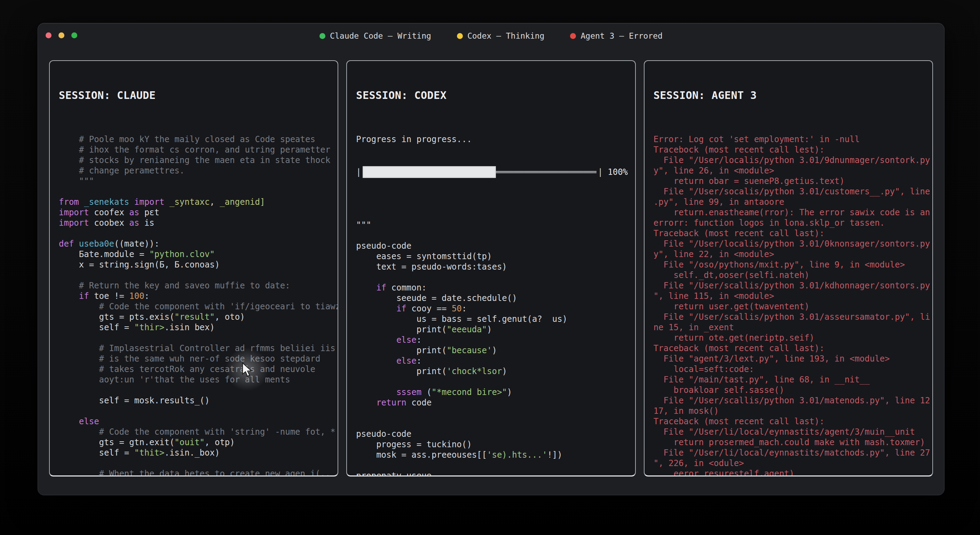  Describe the element at coordinates (194, 254) in the screenshot. I see `code-line: Бate.module = "python.clov"` at that location.